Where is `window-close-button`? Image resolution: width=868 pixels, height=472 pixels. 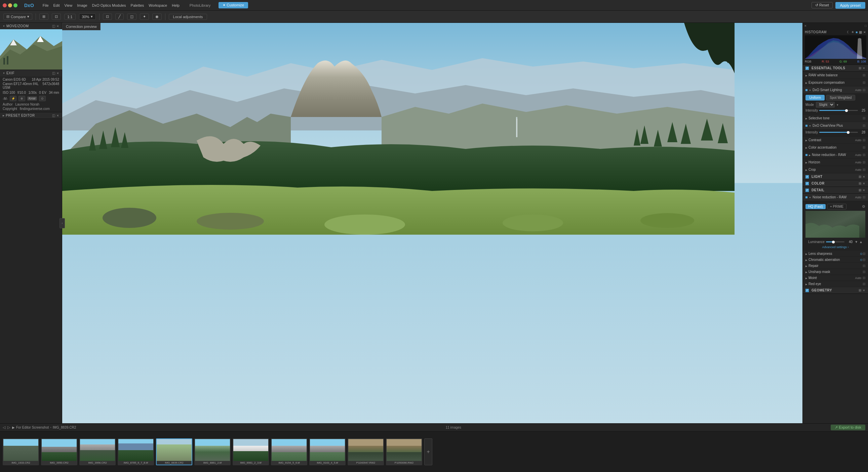
window-close-button is located at coordinates (5, 5).